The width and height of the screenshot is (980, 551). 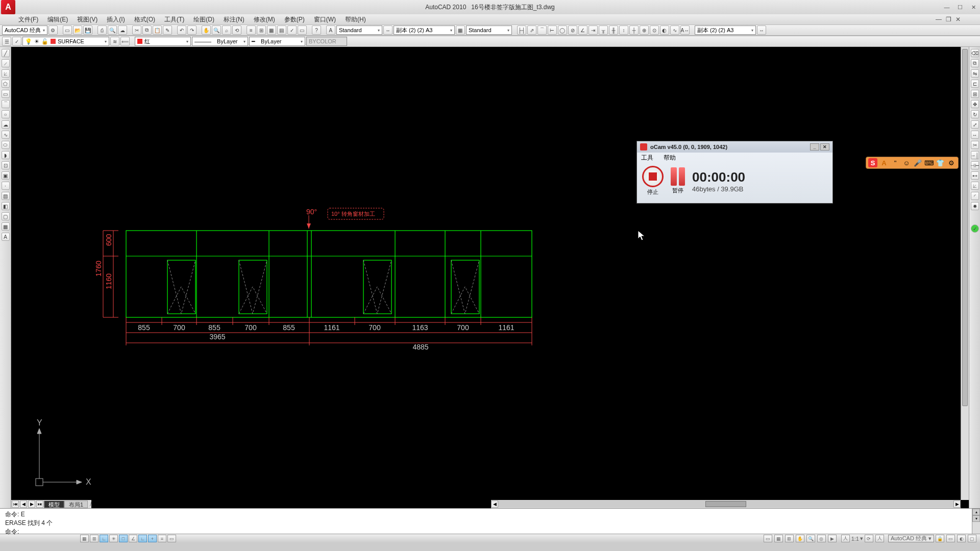 I want to click on erase-icon: ⌫, so click(x=975, y=53).